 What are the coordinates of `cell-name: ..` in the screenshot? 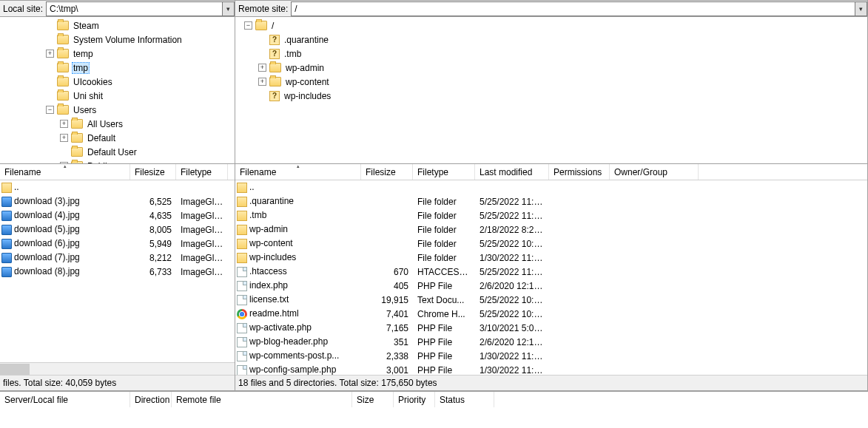 It's located at (298, 188).